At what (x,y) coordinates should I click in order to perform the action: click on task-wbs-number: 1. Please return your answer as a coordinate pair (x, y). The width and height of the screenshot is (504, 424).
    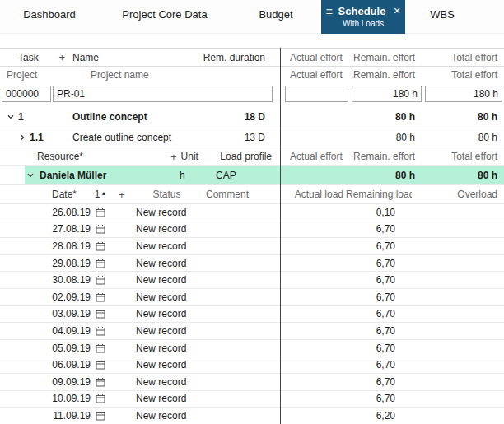
    Looking at the image, I should click on (21, 117).